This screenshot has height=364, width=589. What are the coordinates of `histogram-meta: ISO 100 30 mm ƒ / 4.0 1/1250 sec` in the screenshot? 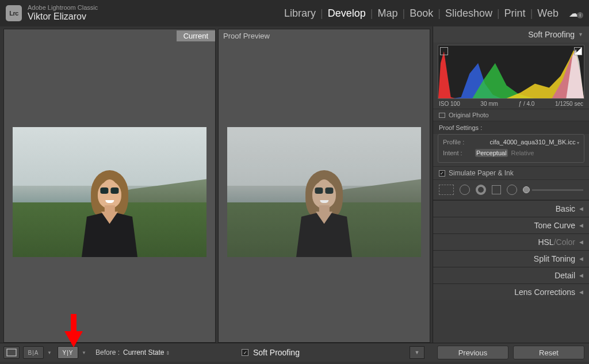 It's located at (511, 104).